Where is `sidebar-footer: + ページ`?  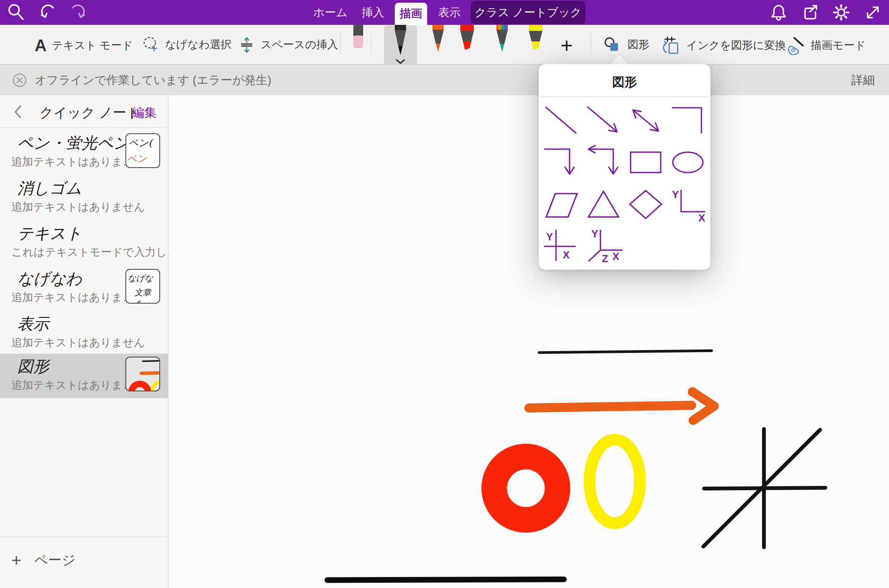 sidebar-footer: + ページ is located at coordinates (84, 562).